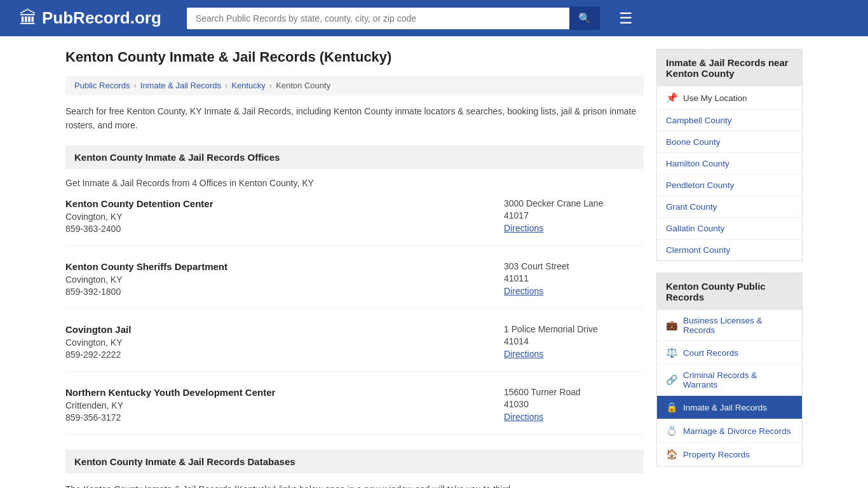 Image resolution: width=868 pixels, height=488 pixels. What do you see at coordinates (672, 98) in the screenshot?
I see `location-icon: 📌` at bounding box center [672, 98].